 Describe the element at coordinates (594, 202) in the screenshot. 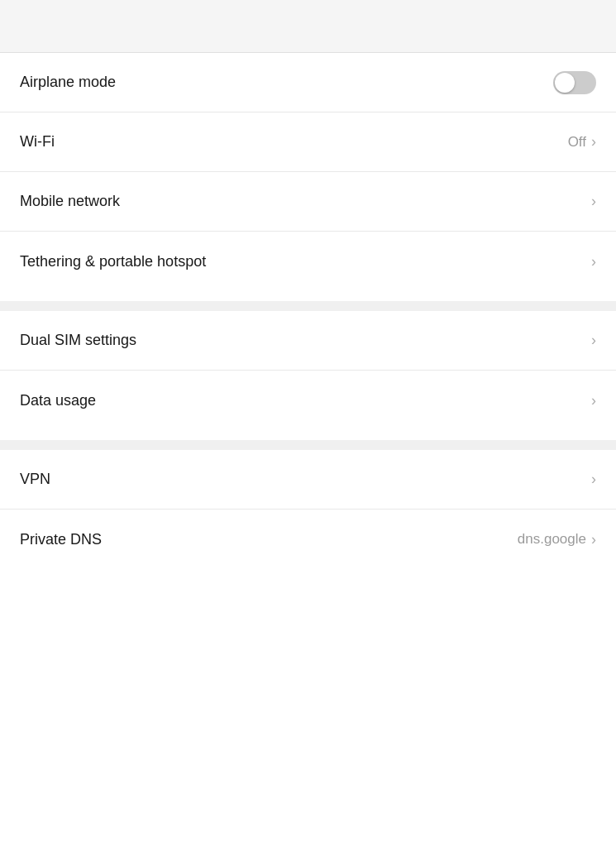

I see `right-mobile-network: ›` at that location.